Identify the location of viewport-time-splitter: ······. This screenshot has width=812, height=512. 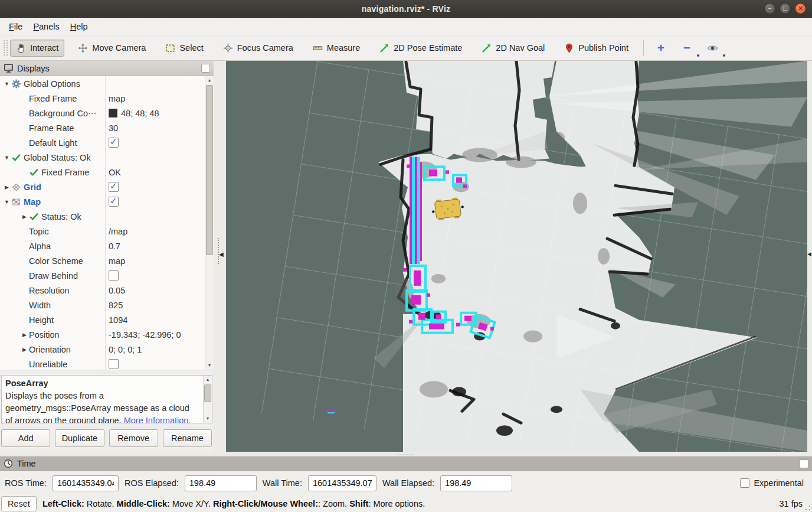
(406, 454).